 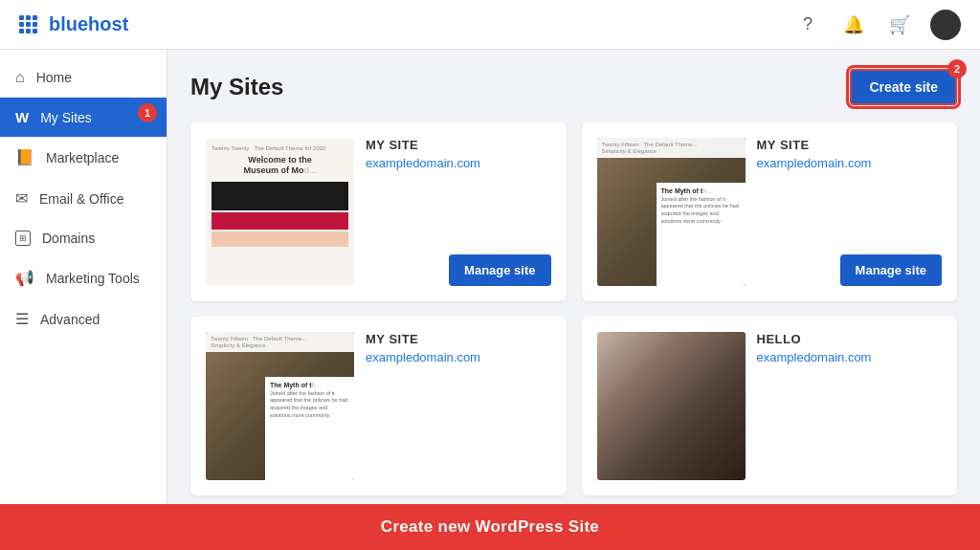 I want to click on sidebar-item-label: Email & Office, so click(x=81, y=199).